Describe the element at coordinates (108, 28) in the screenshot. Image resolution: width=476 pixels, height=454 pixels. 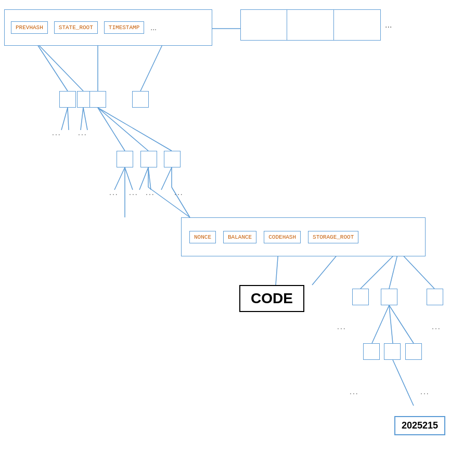
I see `block-header-box: PREVHASH STATE_ROOT TIMESTAMP ...` at that location.